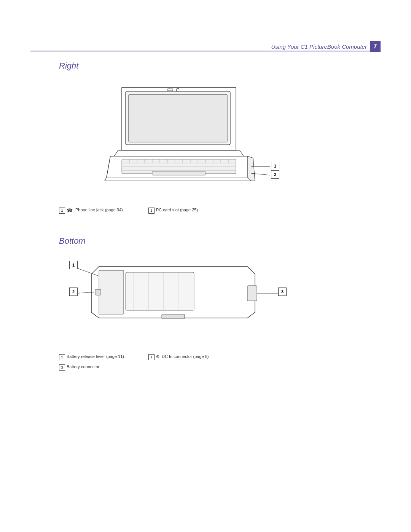 The width and height of the screenshot is (411, 532). What do you see at coordinates (319, 46) in the screenshot?
I see `header-title: Using Your C1 PictureBook Computer` at bounding box center [319, 46].